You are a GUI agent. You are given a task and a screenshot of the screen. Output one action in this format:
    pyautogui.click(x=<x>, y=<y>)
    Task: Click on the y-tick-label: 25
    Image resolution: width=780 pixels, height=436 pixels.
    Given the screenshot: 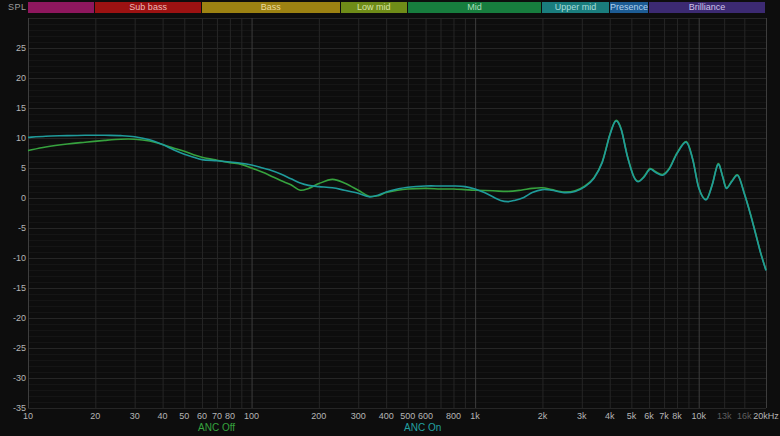 What is the action you would take?
    pyautogui.click(x=13, y=48)
    